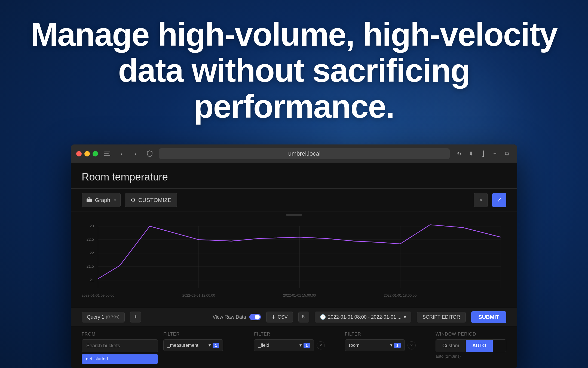 The height and width of the screenshot is (368, 588). What do you see at coordinates (199, 295) in the screenshot?
I see `svg-text: 2022-01-01 12:00:00` at bounding box center [199, 295].